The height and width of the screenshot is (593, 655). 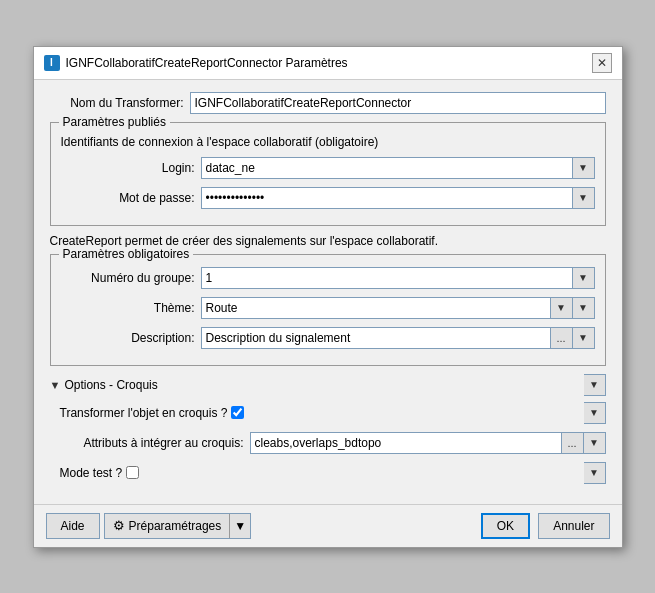 What do you see at coordinates (114, 122) in the screenshot?
I see `published-params-title: Paramètres publiés` at bounding box center [114, 122].